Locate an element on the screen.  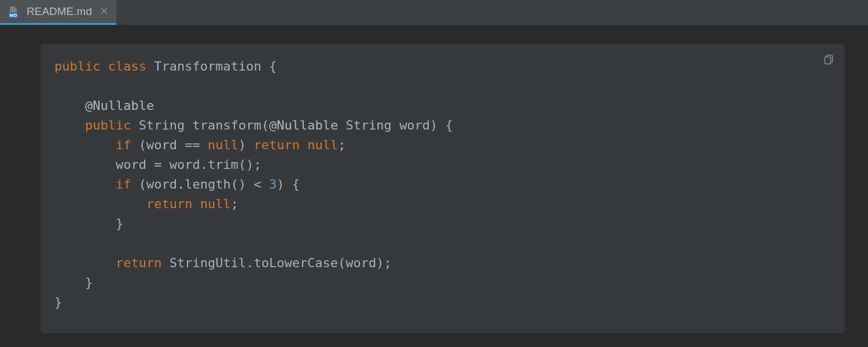
close-icon is located at coordinates (104, 12).